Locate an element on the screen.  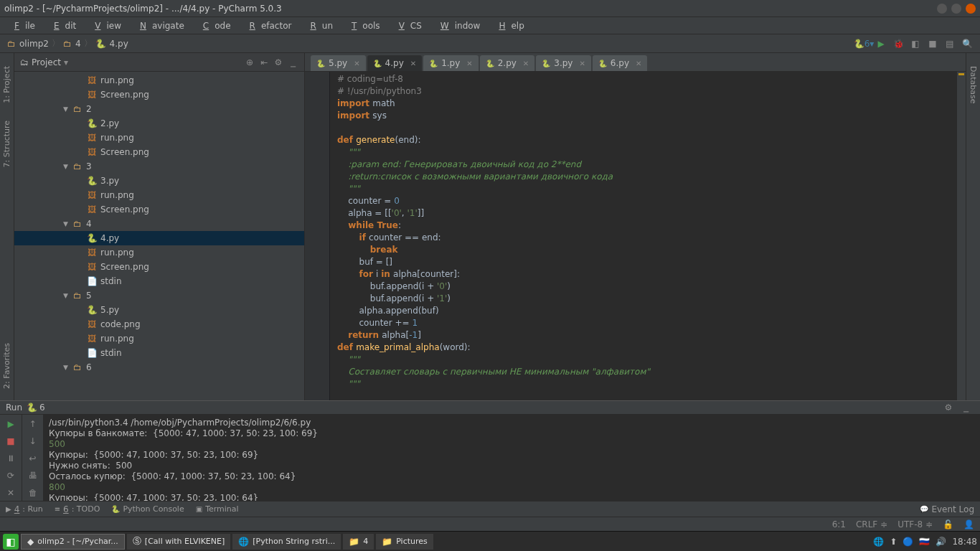
tree-folder: ▼🗀2 is located at coordinates (159, 109).